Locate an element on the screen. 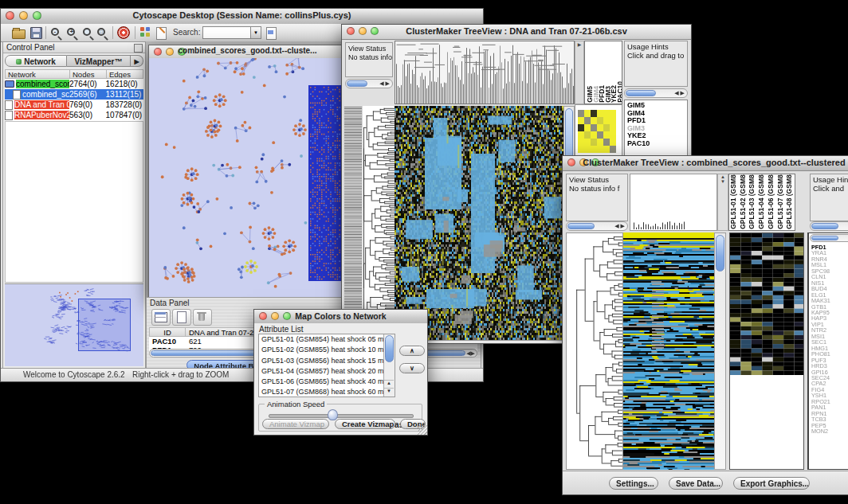 The image size is (848, 504). attribute-list-item: GPL51-06 (GSM865) heat shock 40 min is located at coordinates (327, 382).